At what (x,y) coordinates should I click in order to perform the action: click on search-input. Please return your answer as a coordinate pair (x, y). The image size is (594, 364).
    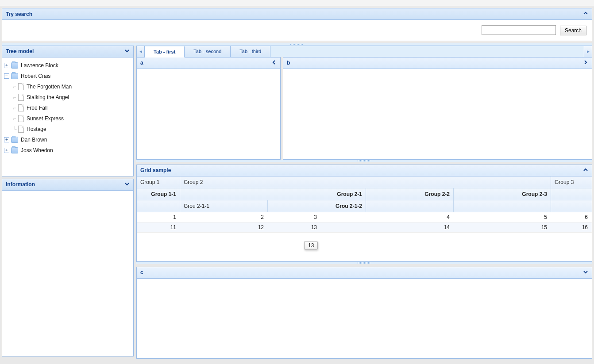
    Looking at the image, I should click on (519, 30).